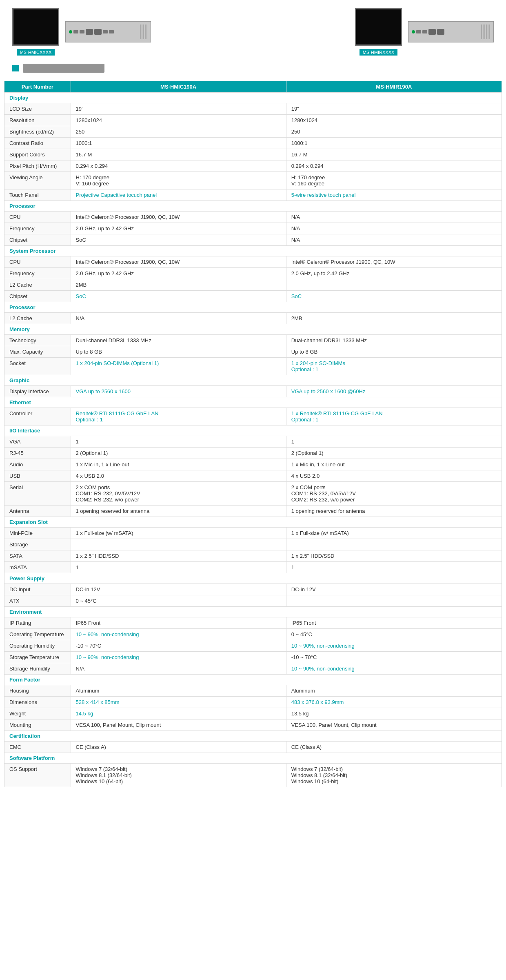  What do you see at coordinates (38, 476) in the screenshot?
I see `row-label: USB` at bounding box center [38, 476].